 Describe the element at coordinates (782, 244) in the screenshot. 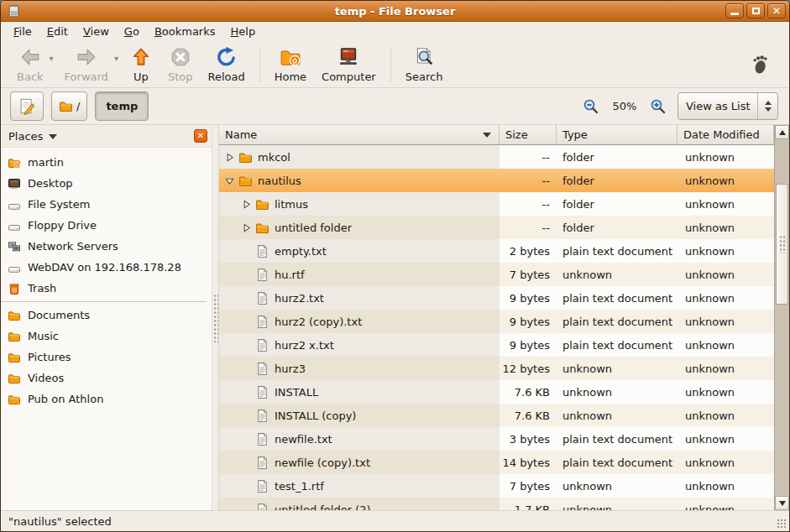

I see `scrollbar-thumb` at that location.